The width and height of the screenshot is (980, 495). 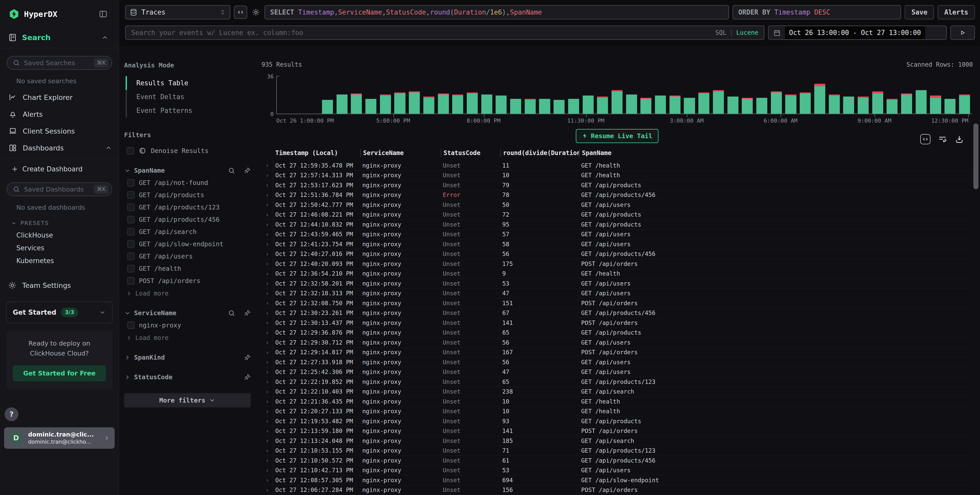 I want to click on sidebar-item-chart-explorer: Chart Explorer, so click(x=59, y=97).